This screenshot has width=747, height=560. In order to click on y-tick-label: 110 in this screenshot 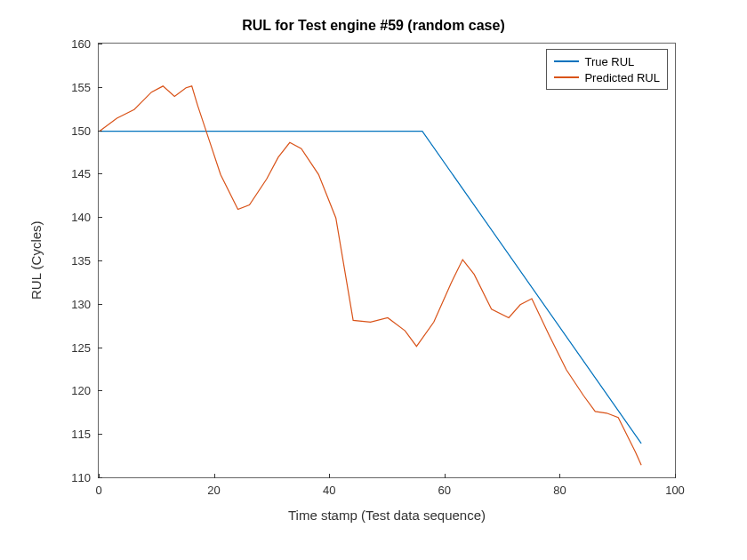, I will do `click(73, 478)`.